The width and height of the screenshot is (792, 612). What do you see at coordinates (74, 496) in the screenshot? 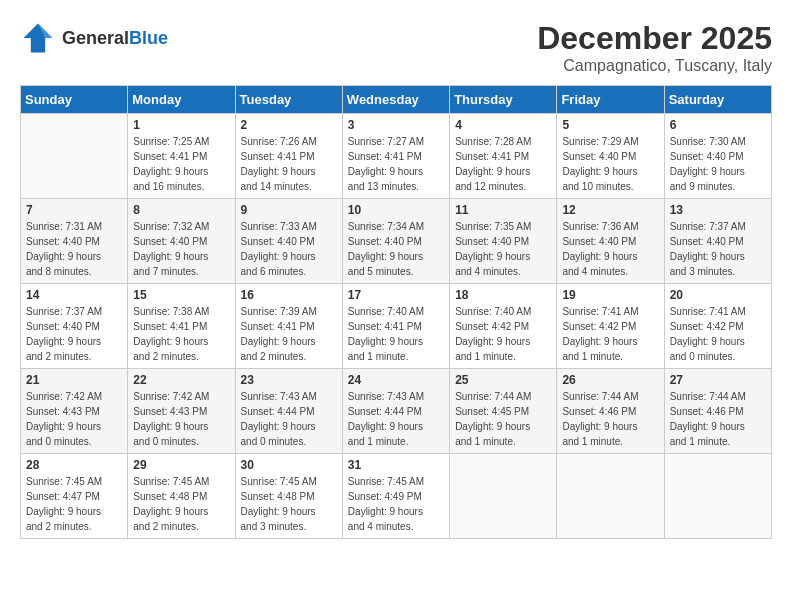
I see `calendar-cell: 28Sunrise: 7:45 AM Sunset: 4:47 PM Dayli…` at bounding box center [74, 496].